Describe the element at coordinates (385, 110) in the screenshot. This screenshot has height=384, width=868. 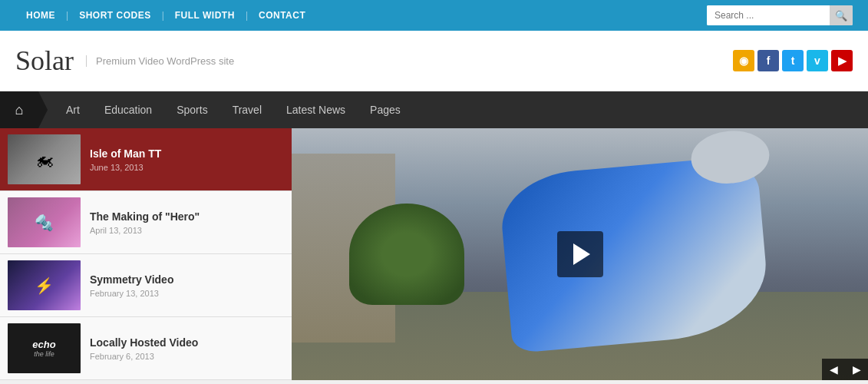
I see `nav-pages: Pages` at that location.